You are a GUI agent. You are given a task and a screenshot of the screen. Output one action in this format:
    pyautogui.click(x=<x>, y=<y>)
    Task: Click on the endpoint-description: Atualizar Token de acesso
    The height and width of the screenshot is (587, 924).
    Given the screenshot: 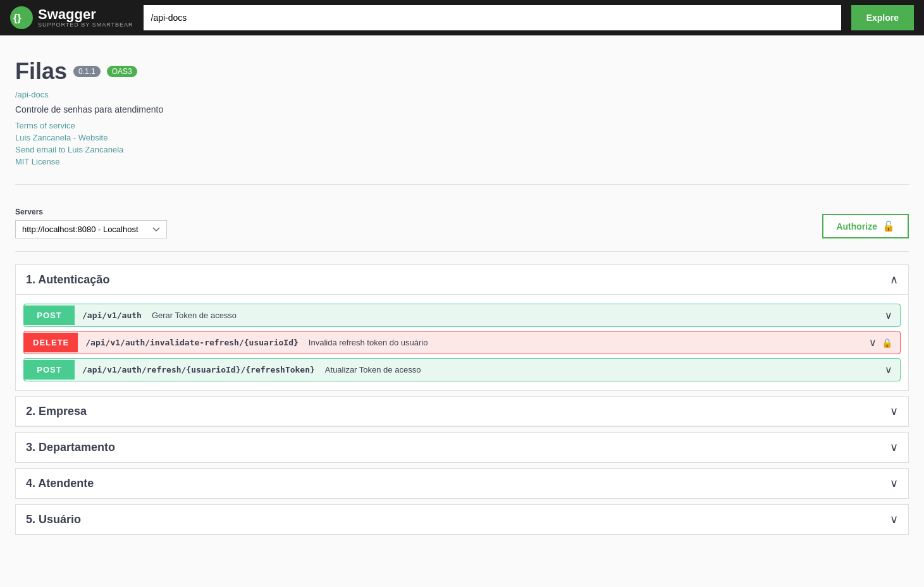 What is the action you would take?
    pyautogui.click(x=600, y=369)
    